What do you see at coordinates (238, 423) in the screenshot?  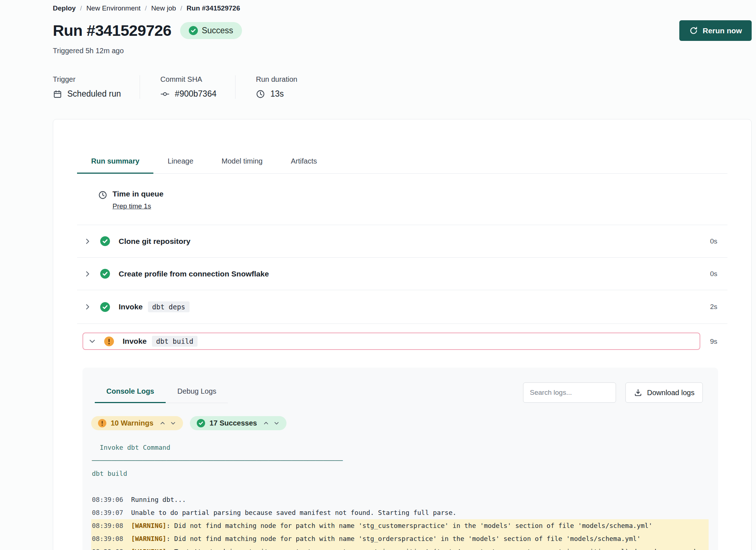 I see `successes-count-badge: 17 Successes` at bounding box center [238, 423].